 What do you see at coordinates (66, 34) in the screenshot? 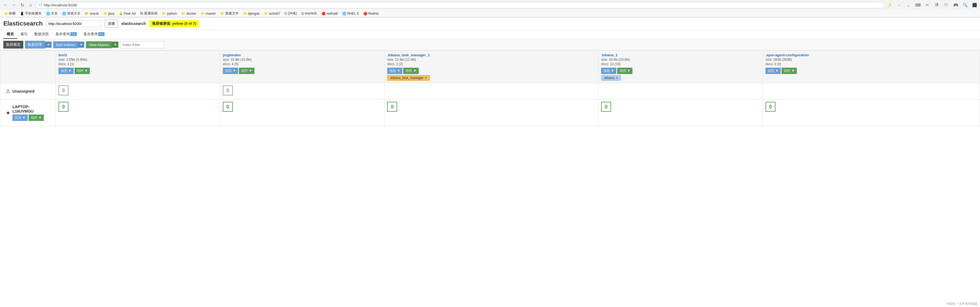
I see `tab-basic-query: 基本查询 [+]` at bounding box center [66, 34].